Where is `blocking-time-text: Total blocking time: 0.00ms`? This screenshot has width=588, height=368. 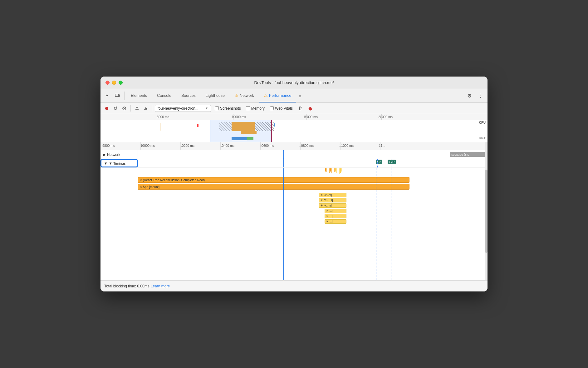 blocking-time-text: Total blocking time: 0.00ms is located at coordinates (127, 286).